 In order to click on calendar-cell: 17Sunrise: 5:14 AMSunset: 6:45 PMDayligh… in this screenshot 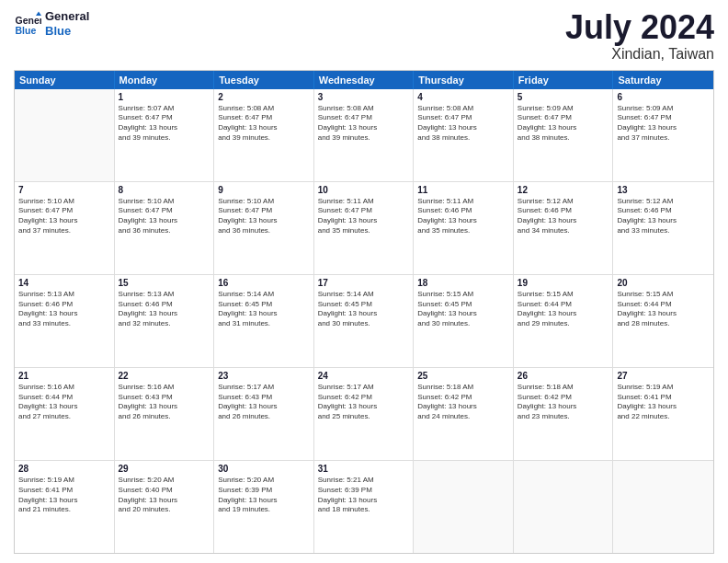, I will do `click(364, 321)`.